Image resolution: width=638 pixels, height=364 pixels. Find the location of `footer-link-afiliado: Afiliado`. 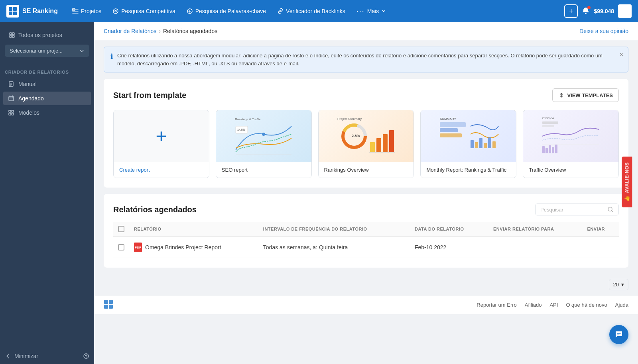

footer-link-afiliado: Afiliado is located at coordinates (534, 305).